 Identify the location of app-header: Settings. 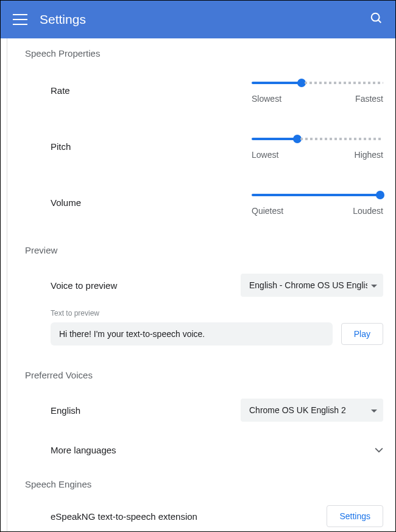
(198, 20).